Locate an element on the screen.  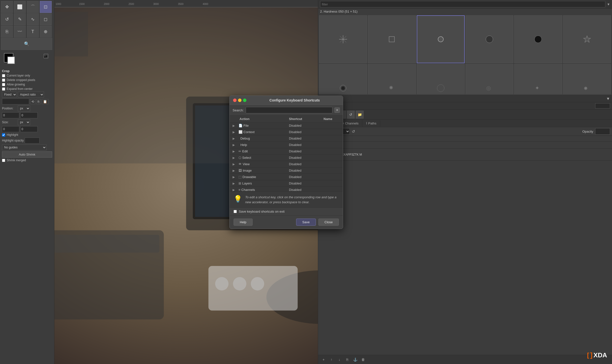
delete-cropped-checkbox is located at coordinates (3, 80).